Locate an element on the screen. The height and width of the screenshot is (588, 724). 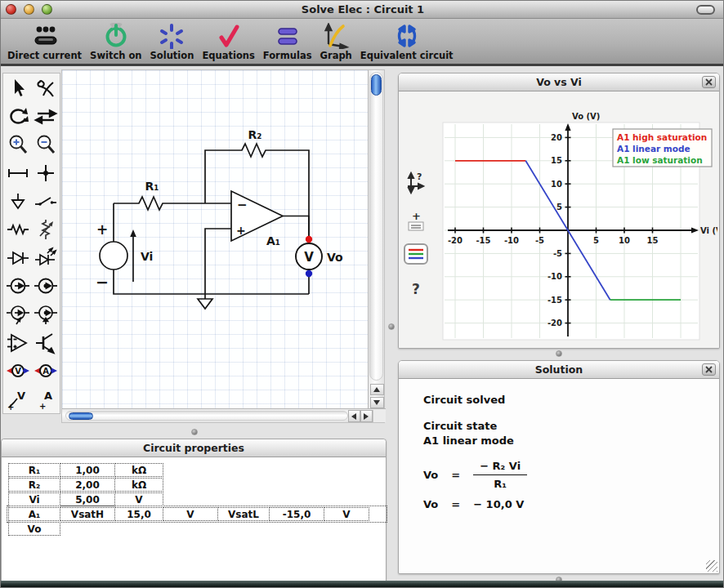
direct-current-button: Direct current is located at coordinates (44, 42).